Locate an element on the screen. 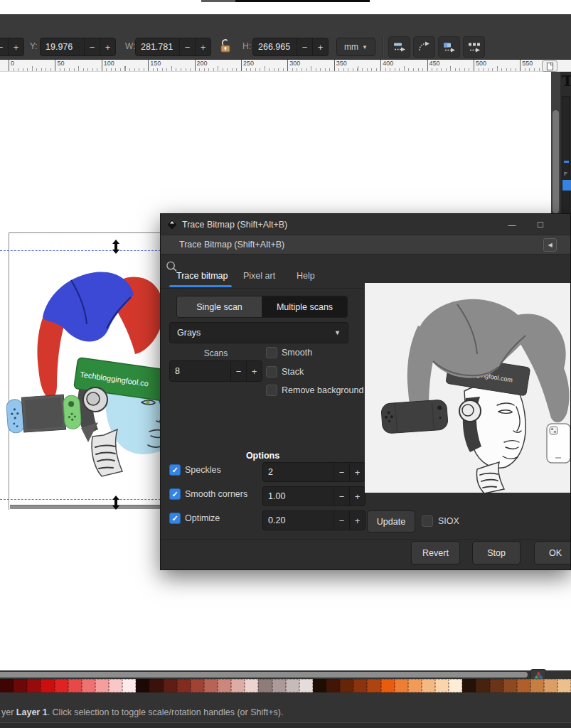 Image resolution: width=571 pixels, height=728 pixels. scans-plus-button: + is located at coordinates (254, 371).